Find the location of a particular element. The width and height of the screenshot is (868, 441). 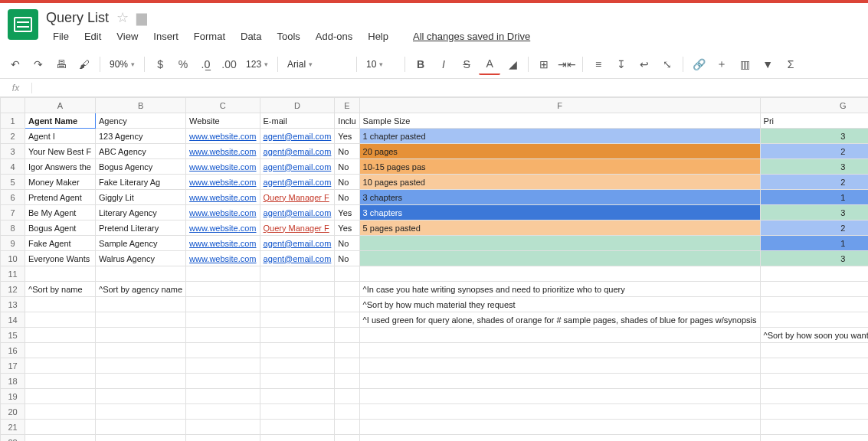

folder-icon: ▆ is located at coordinates (142, 18).